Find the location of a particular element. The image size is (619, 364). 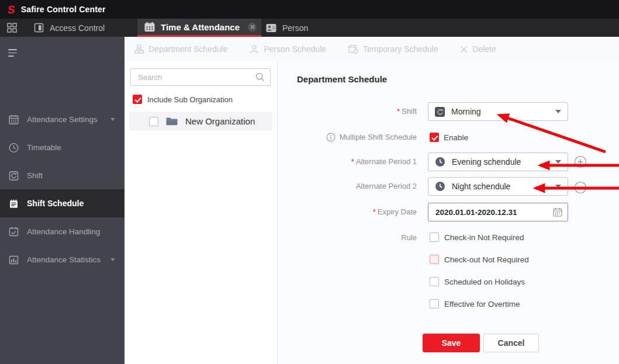

org-chart-icon is located at coordinates (139, 49).